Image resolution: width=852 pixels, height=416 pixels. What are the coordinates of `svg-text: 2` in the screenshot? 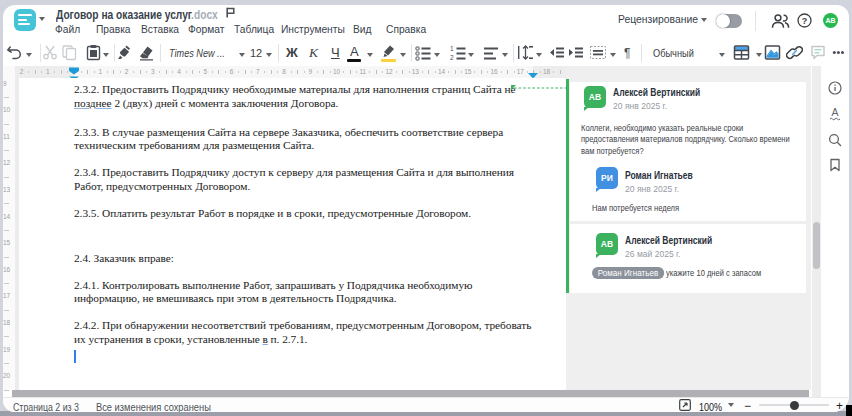 It's located at (452, 58).